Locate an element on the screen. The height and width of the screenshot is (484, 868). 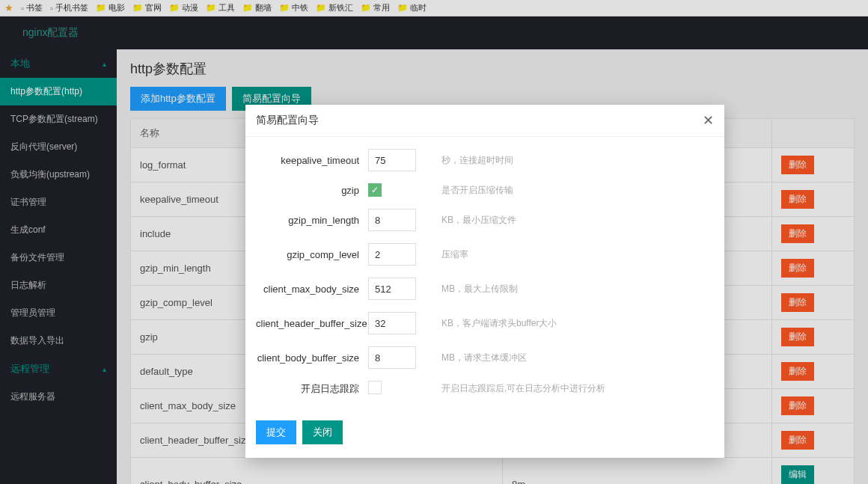
form-row: gzip_min_lengthKB，最小压缩文件 is located at coordinates (485, 220).